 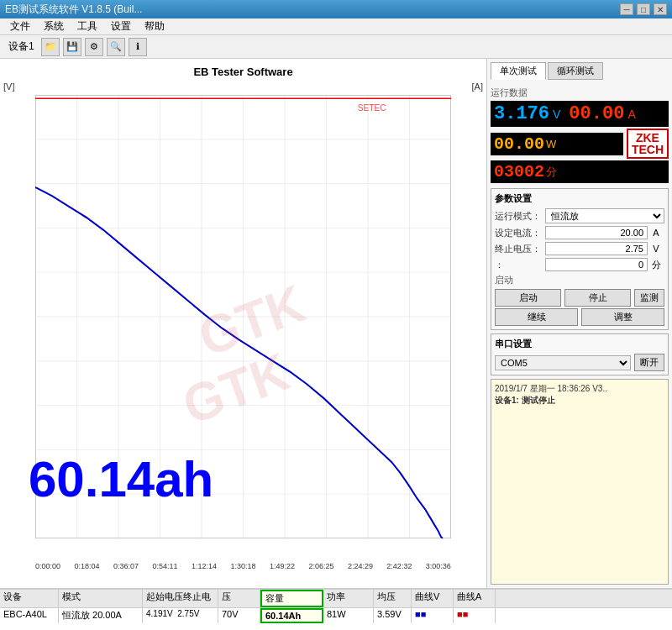 I want to click on voltage-current-row: 3.176 V 00.00 A, so click(x=580, y=114).